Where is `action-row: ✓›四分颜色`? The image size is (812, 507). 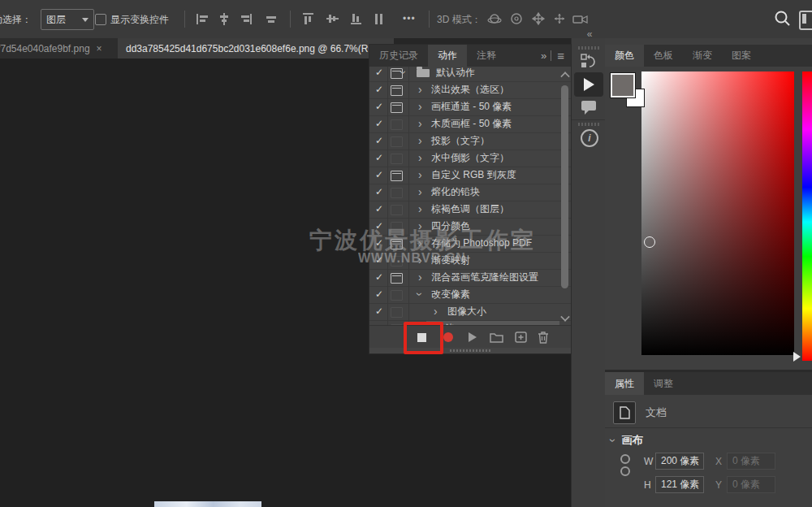 action-row: ✓›四分颜色 is located at coordinates (470, 228).